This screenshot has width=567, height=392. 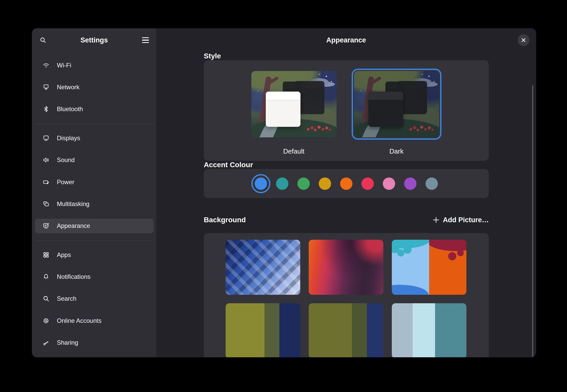 What do you see at coordinates (94, 226) in the screenshot?
I see `sidebar-item-appearance: Appearance` at bounding box center [94, 226].